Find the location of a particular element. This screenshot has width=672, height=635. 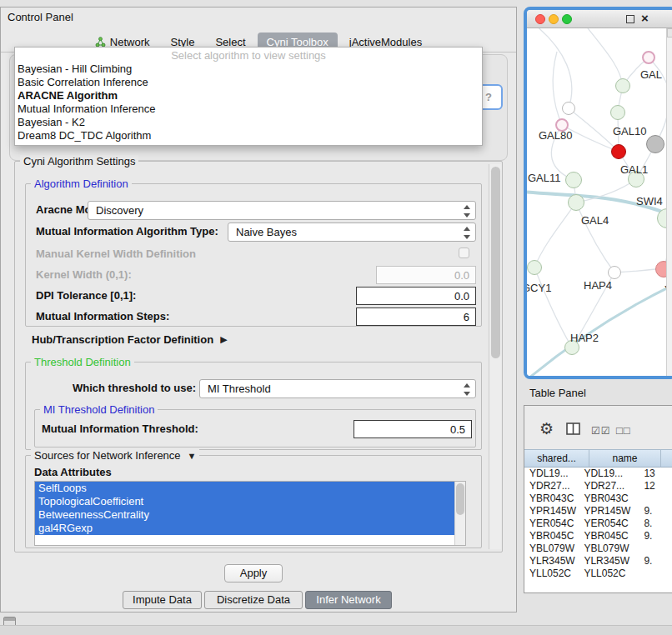

mi-steps-label: Mutual Information Steps: is located at coordinates (103, 317).